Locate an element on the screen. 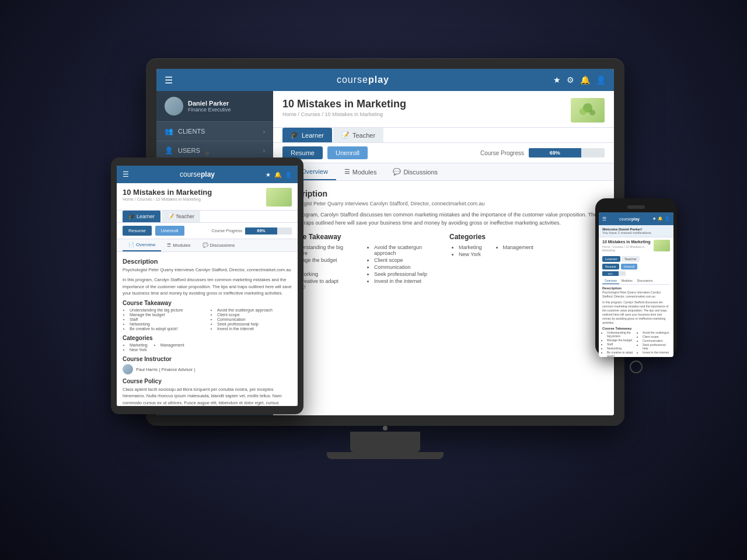 The image size is (747, 560). tablet-camera is located at coordinates (207, 153).